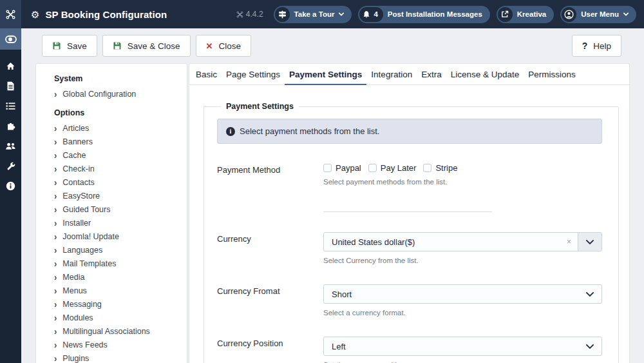  I want to click on info-icon: i, so click(231, 132).